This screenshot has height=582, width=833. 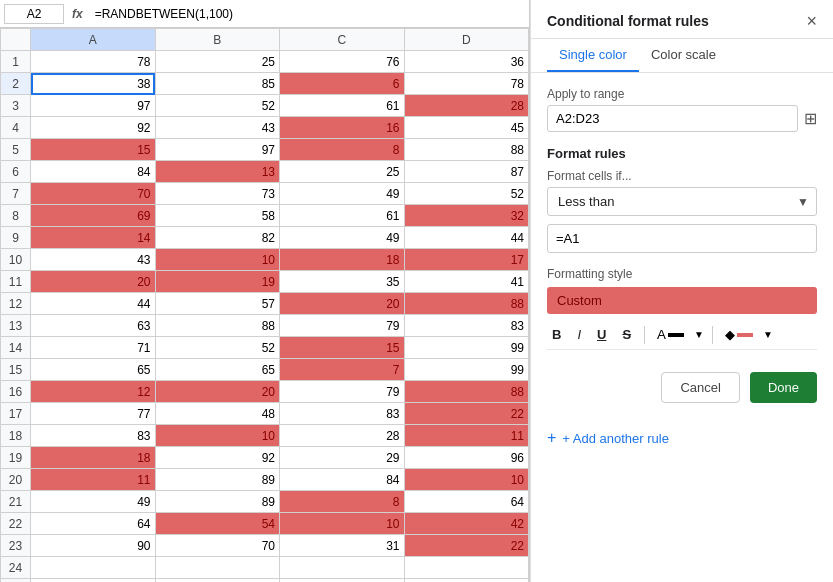 What do you see at coordinates (342, 370) in the screenshot?
I see `list-item: 7` at bounding box center [342, 370].